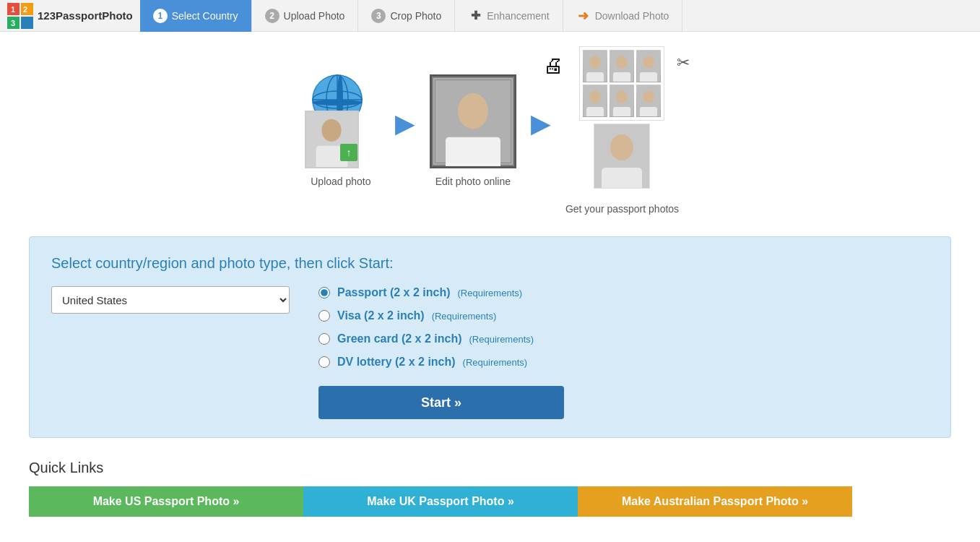  What do you see at coordinates (490, 489) in the screenshot?
I see `quick-links-section: Quick Links Make US Passport Photo » Mak…` at bounding box center [490, 489].